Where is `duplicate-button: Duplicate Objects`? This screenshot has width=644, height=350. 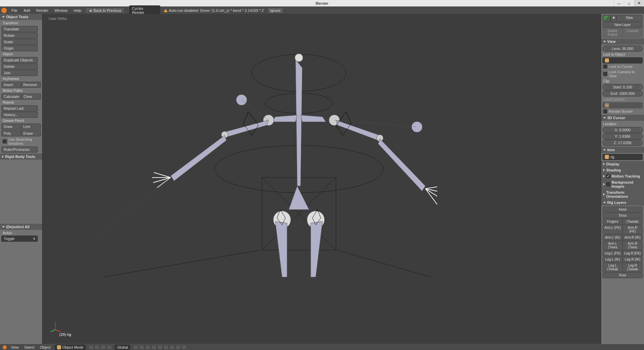
duplicate-button: Duplicate Objects is located at coordinates (20, 60).